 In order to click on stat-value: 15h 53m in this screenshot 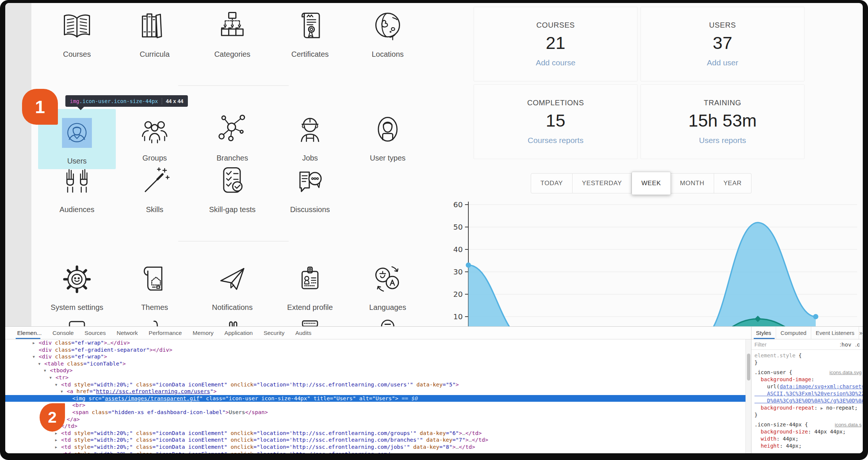, I will do `click(722, 120)`.